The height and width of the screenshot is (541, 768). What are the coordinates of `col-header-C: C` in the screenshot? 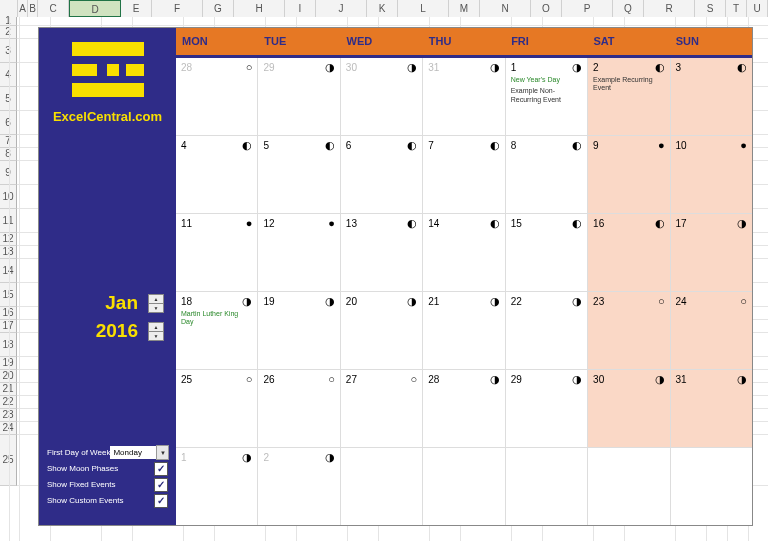 It's located at (54, 8).